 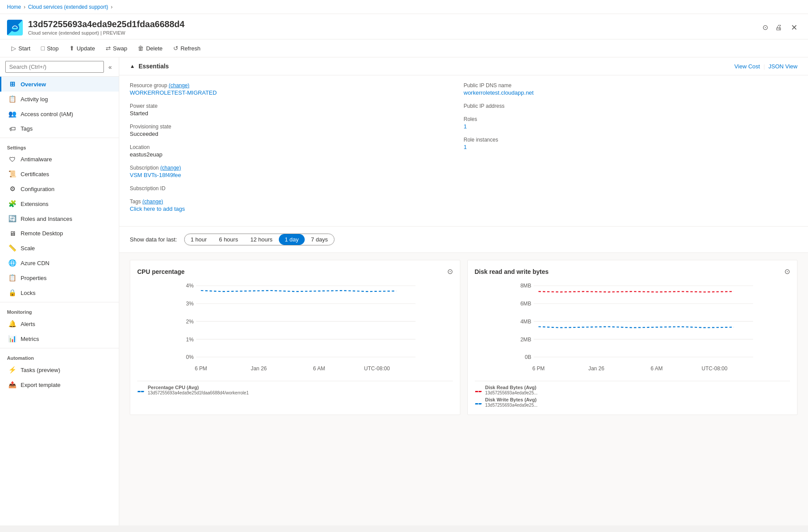 I want to click on essentials-value-link: VSM BVTs-18f49fee, so click(x=155, y=175).